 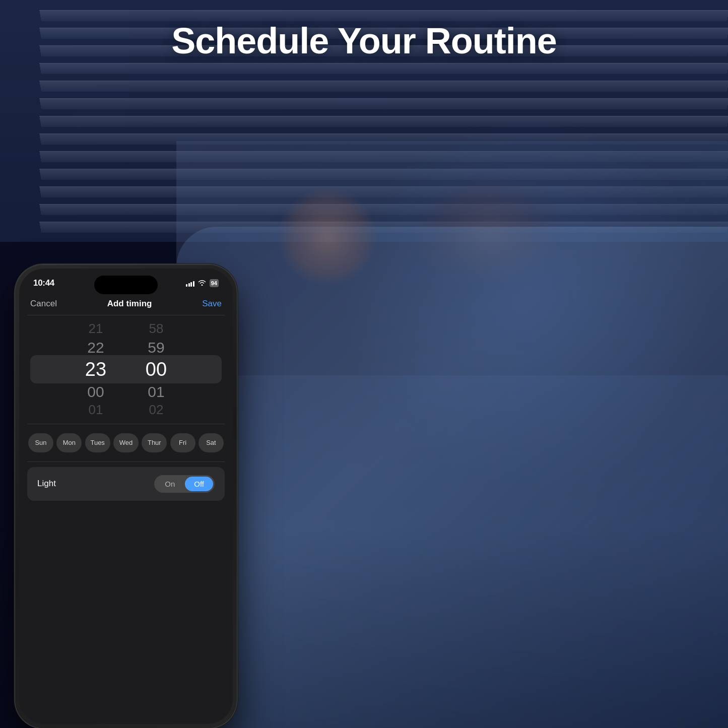 I want to click on minute-next: 01, so click(x=156, y=392).